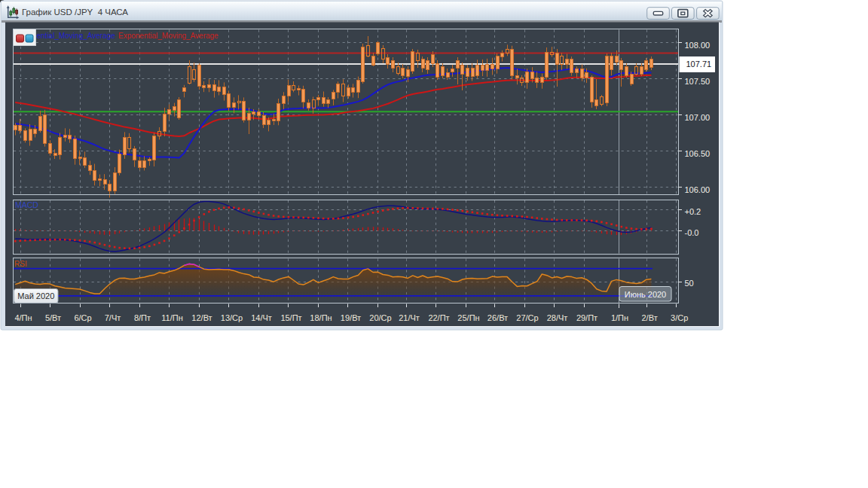 Image resolution: width=868 pixels, height=488 pixels. I want to click on svg-text: 1/Пн, so click(619, 318).